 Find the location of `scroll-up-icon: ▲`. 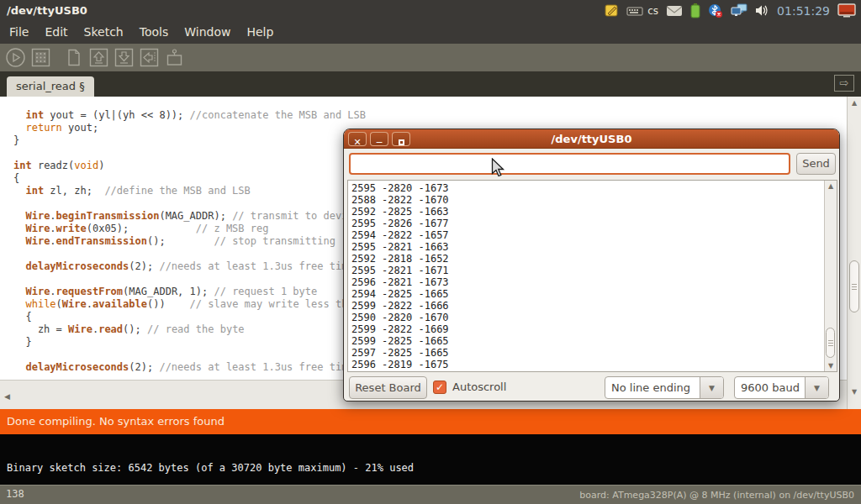

scroll-up-icon: ▲ is located at coordinates (854, 102).